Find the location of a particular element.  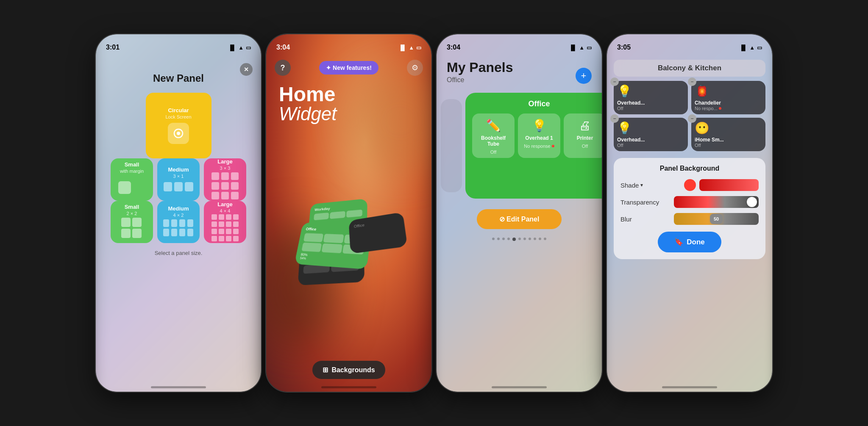

printer-status: Off is located at coordinates (585, 146).